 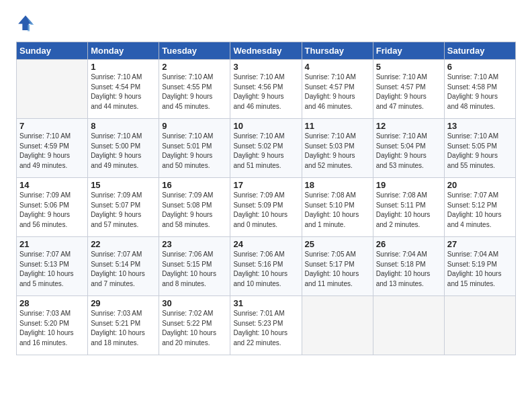 I want to click on day-number: 3, so click(x=266, y=67).